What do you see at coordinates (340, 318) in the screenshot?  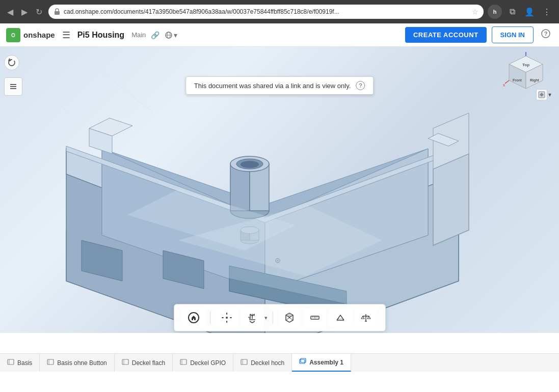 I see `angle-icon` at bounding box center [340, 318].